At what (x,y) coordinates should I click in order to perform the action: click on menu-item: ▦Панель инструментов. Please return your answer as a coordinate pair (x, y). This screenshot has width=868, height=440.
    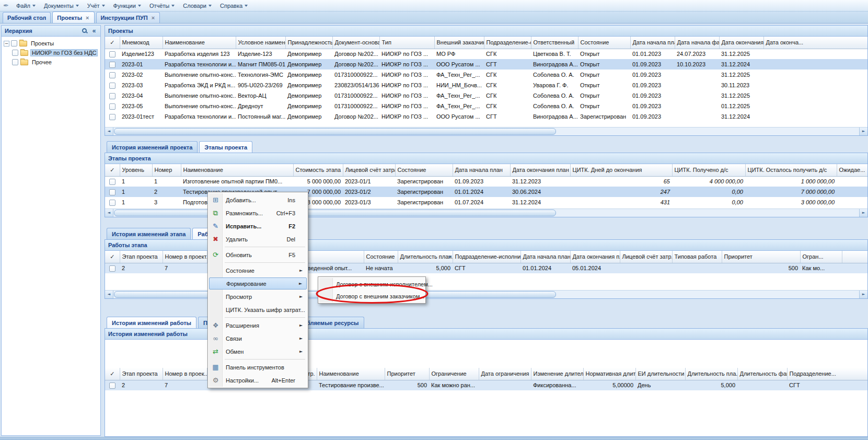
    Looking at the image, I should click on (258, 367).